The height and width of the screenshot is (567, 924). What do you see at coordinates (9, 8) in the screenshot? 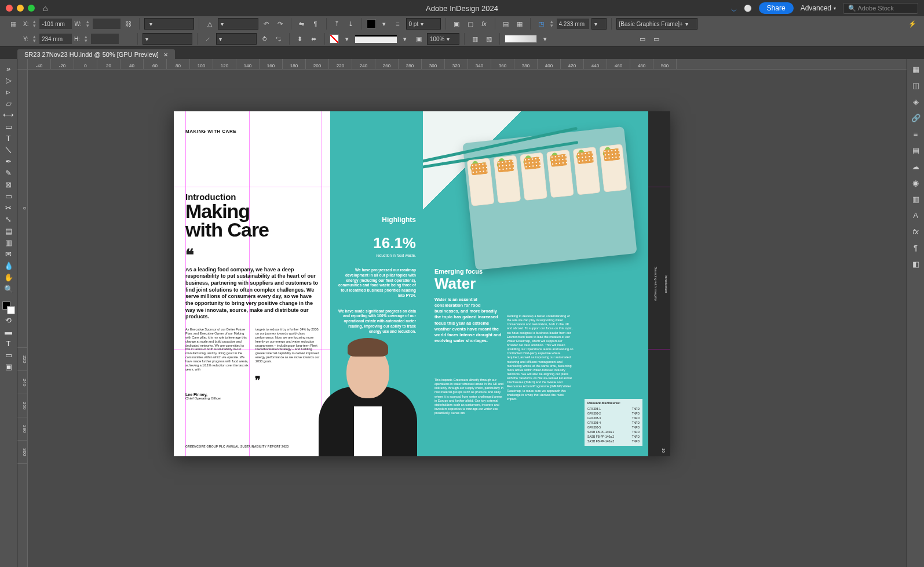
I see `close-window-button` at bounding box center [9, 8].